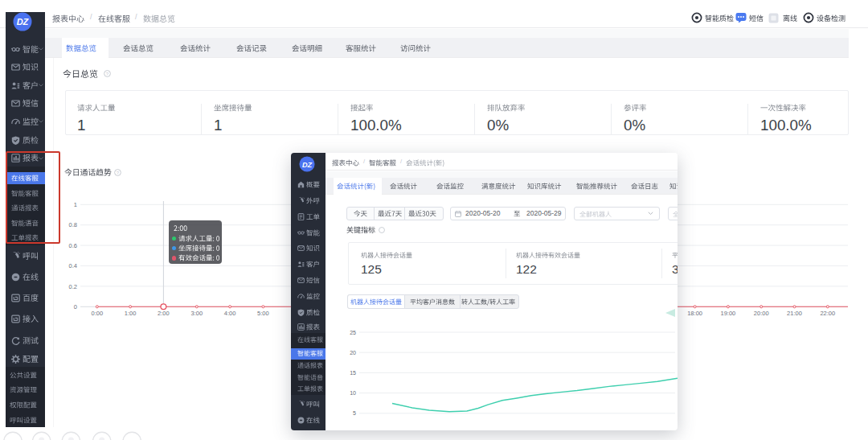 Image resolution: width=868 pixels, height=440 pixels. Describe the element at coordinates (73, 225) in the screenshot. I see `svg-text: 0.8` at that location.